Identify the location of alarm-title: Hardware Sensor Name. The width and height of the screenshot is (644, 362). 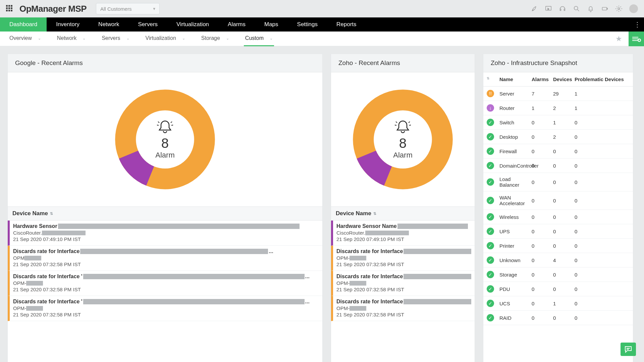
(404, 226).